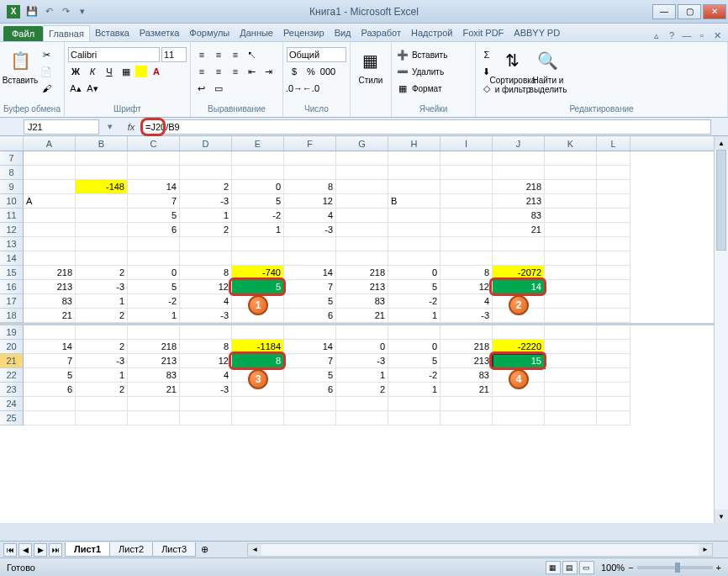  What do you see at coordinates (235, 55) in the screenshot?
I see `align-bottom-icon: ≡` at bounding box center [235, 55].